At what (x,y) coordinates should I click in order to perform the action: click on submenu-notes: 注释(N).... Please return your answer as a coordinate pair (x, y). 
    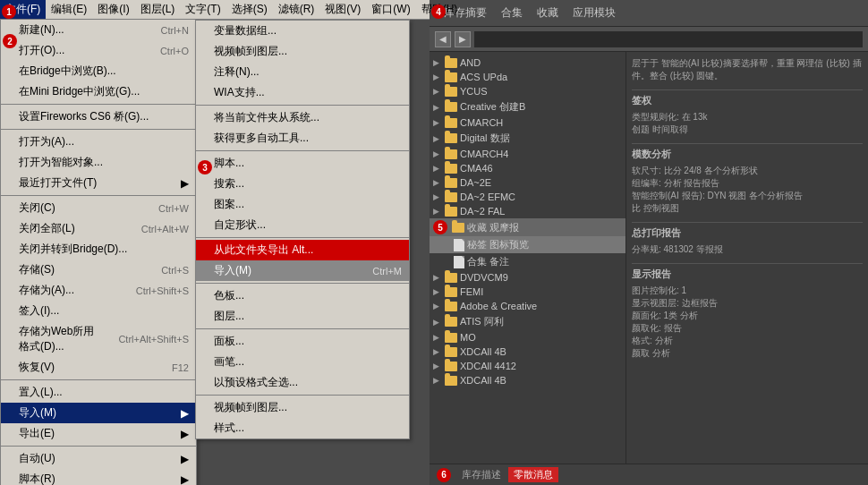
    Looking at the image, I should click on (302, 72).